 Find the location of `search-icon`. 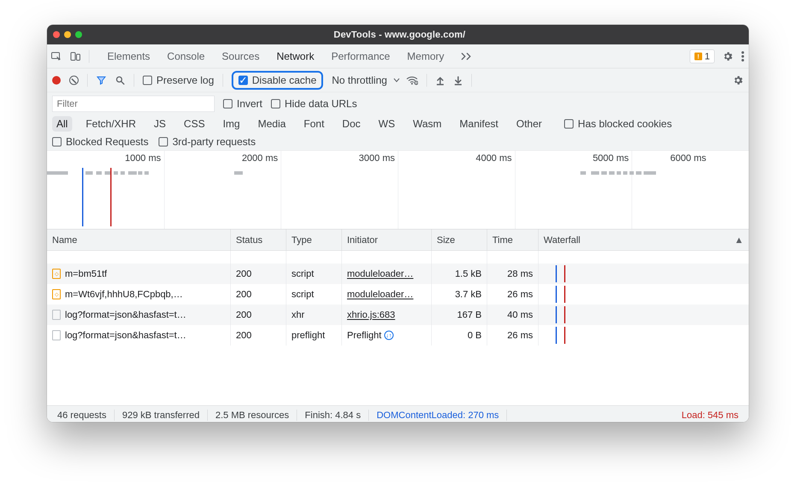

search-icon is located at coordinates (120, 80).